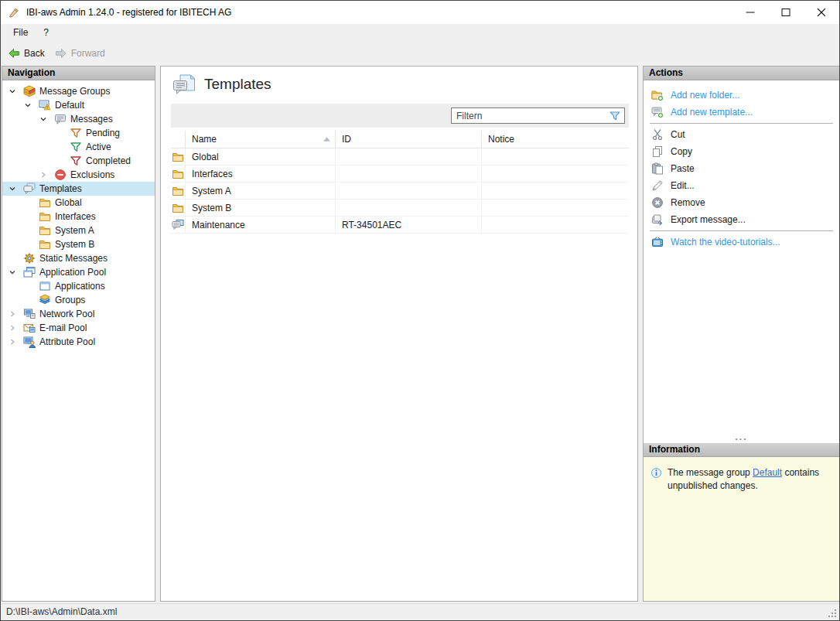  I want to click on templates-table: NameIDNotice GlobalInterfacesSystem ASys…, so click(400, 183).